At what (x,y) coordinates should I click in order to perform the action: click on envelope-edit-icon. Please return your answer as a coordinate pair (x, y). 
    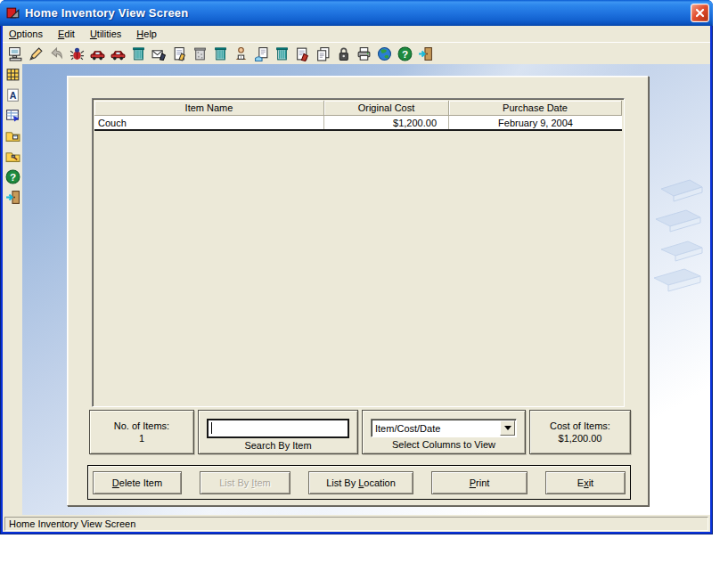
    Looking at the image, I should click on (159, 53).